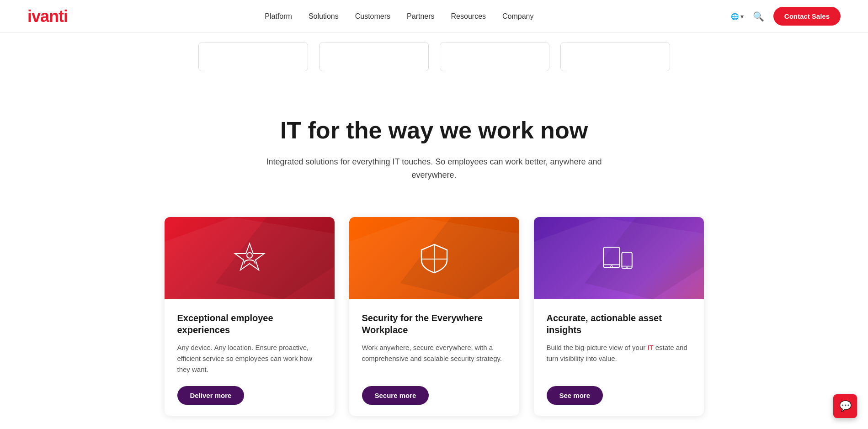  What do you see at coordinates (619, 316) in the screenshot?
I see `card-asset-insights: Accurate, actionable asset insights Buil…` at bounding box center [619, 316].